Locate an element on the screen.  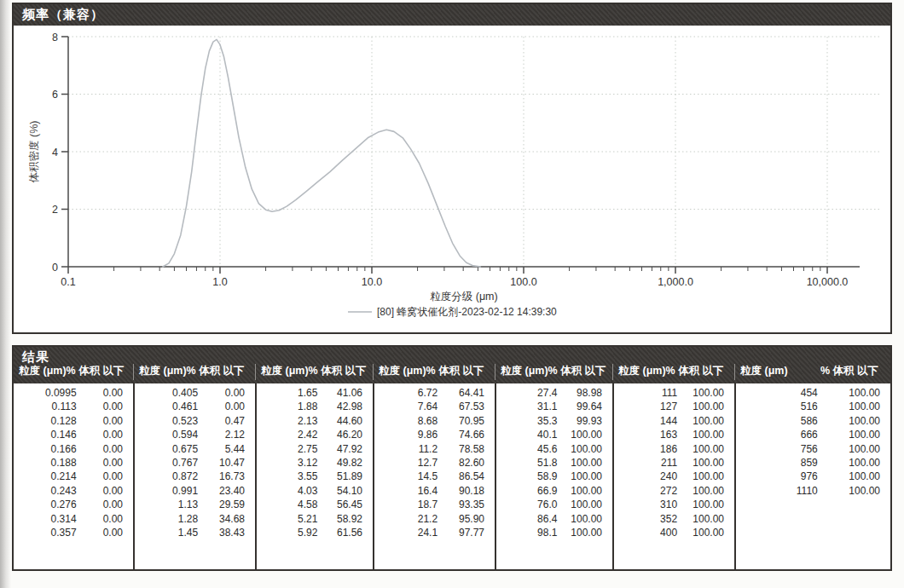
size-value-cell: 1.88 is located at coordinates (288, 406).